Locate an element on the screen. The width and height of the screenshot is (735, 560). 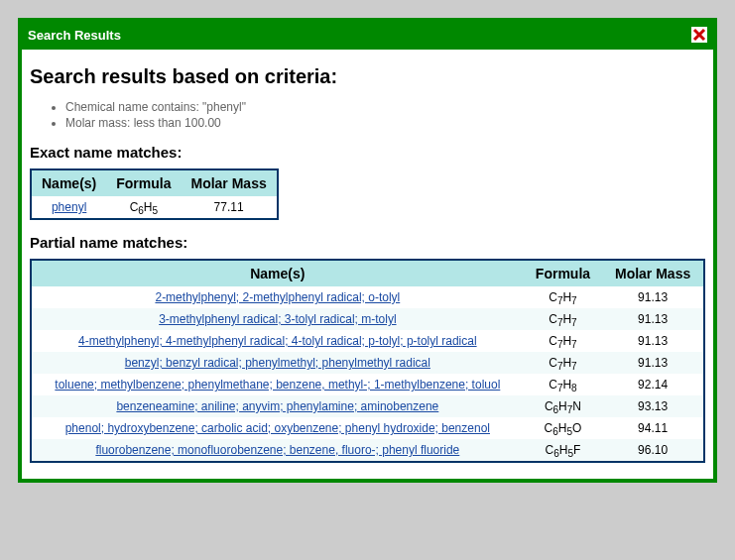
page-heading: Search results based on criteria: is located at coordinates (367, 77).